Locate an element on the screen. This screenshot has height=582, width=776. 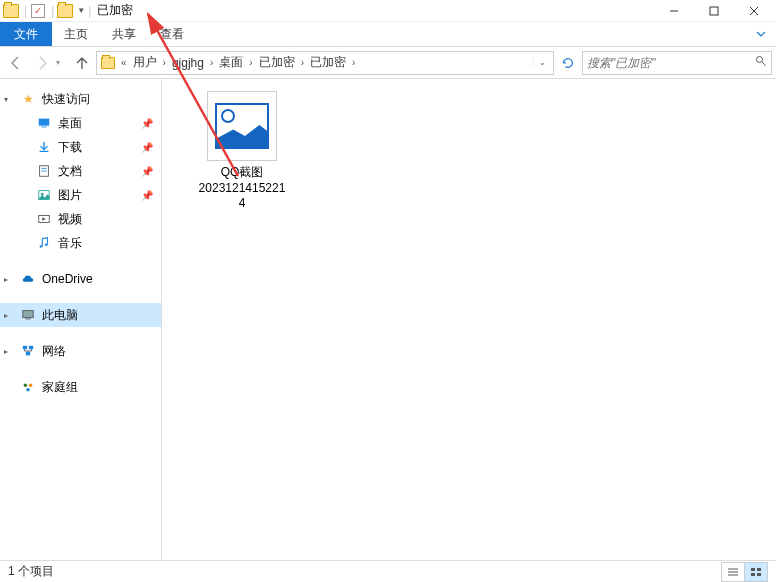
video-icon is located at coordinates (44, 219).